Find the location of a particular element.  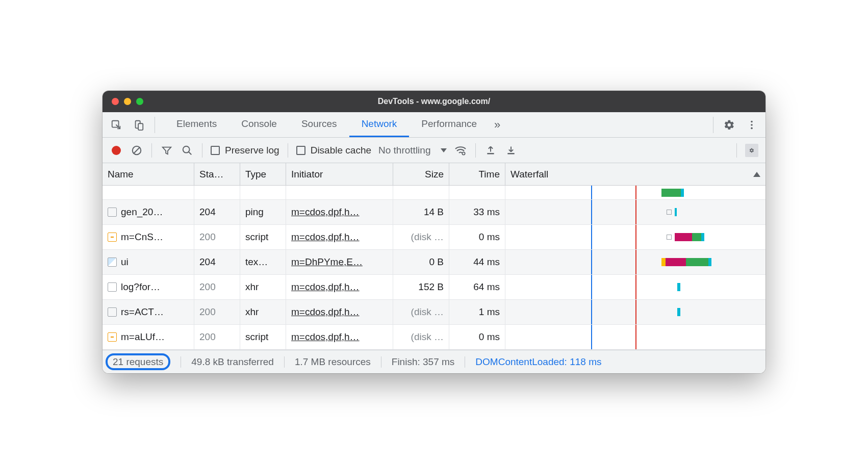

column-header-size: Size is located at coordinates (421, 174).